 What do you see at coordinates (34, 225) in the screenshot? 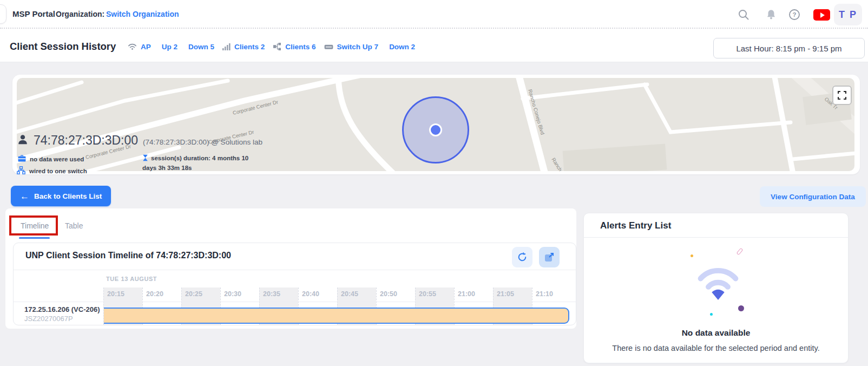
I see `annotation-highlight` at bounding box center [34, 225].